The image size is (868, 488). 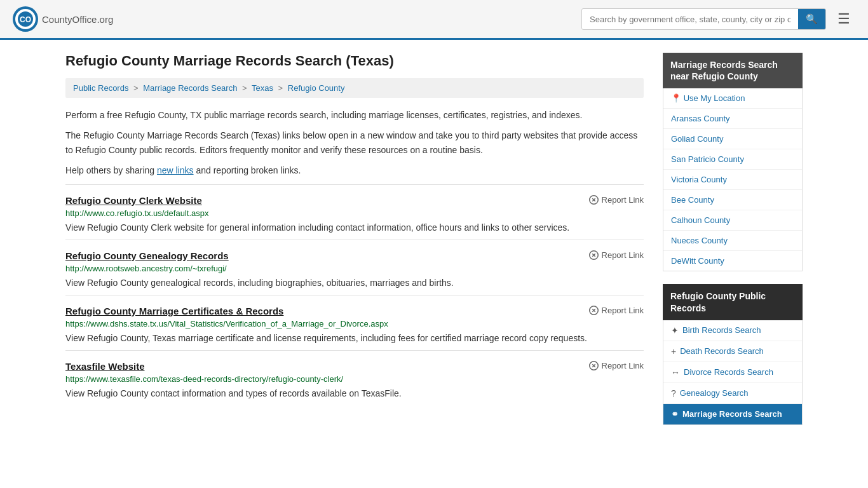 I want to click on public-record-icon: ⚭, so click(x=675, y=414).